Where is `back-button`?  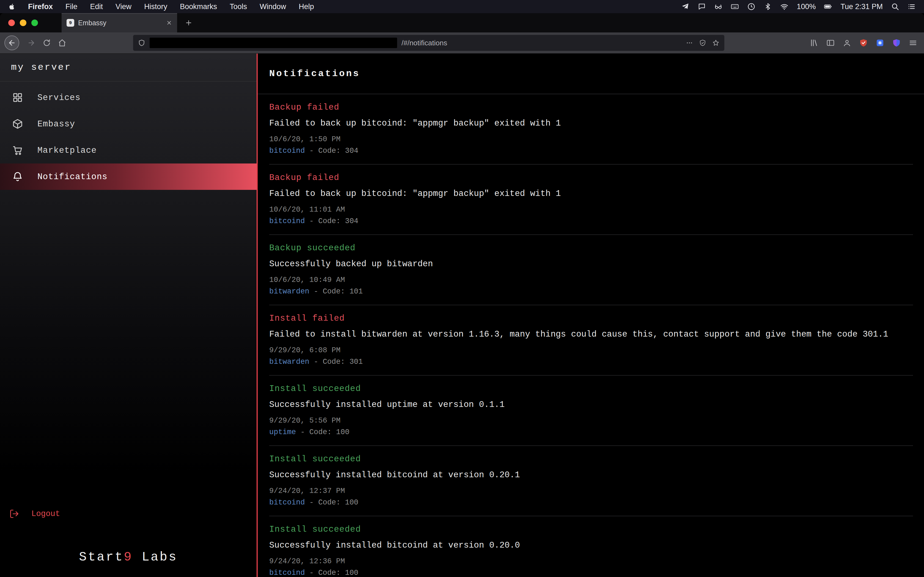
back-button is located at coordinates (12, 43).